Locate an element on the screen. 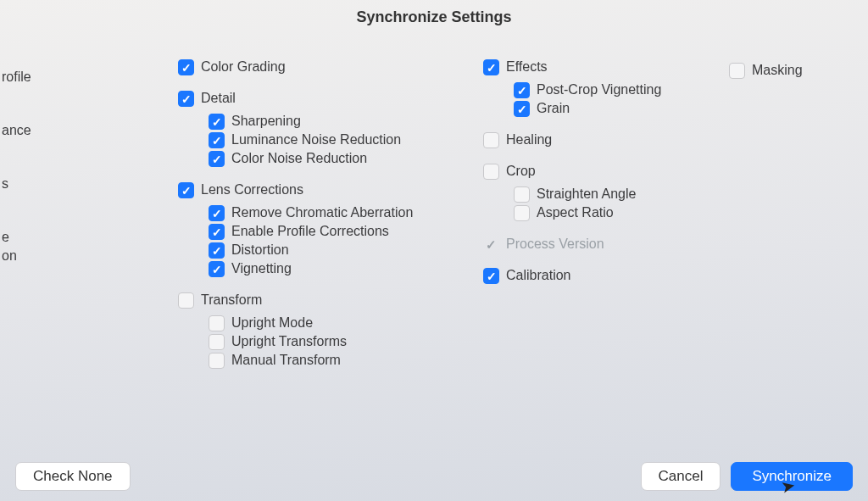 This screenshot has width=868, height=501. group-detail: Detail Sharpening Luminance Noise Reduct… is located at coordinates (331, 129).